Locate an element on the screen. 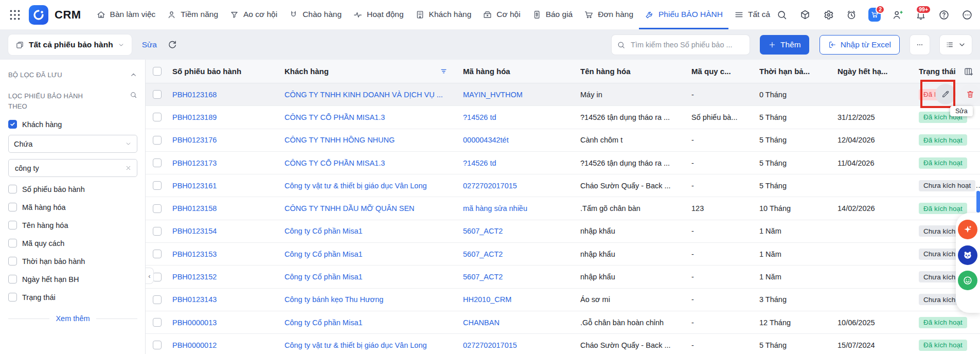  filter-field-checkbox: Mã quy cách is located at coordinates (73, 243).